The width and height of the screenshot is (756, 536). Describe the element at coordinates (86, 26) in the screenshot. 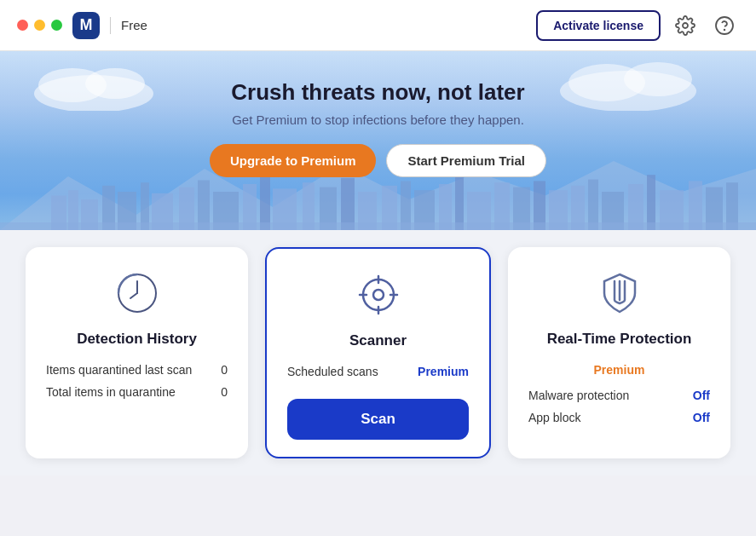

I see `logo-icon: M` at that location.